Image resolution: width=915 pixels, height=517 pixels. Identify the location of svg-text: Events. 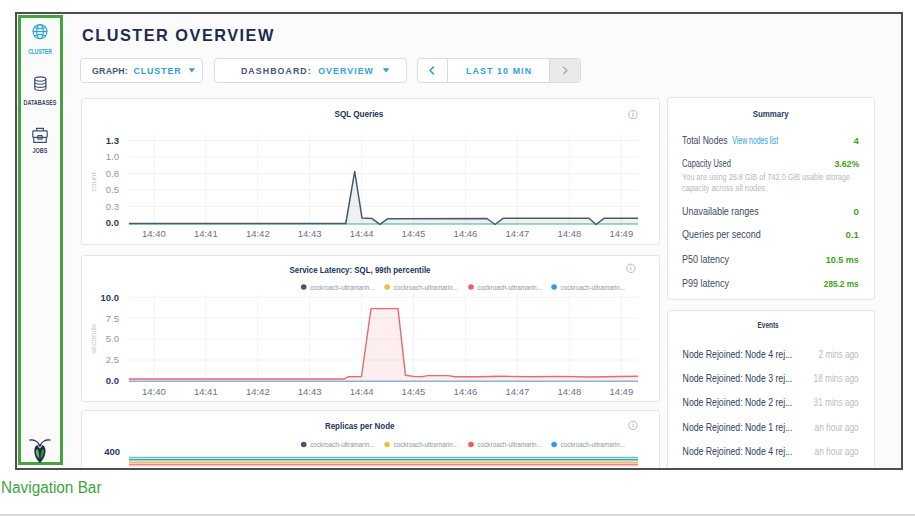
(768, 325).